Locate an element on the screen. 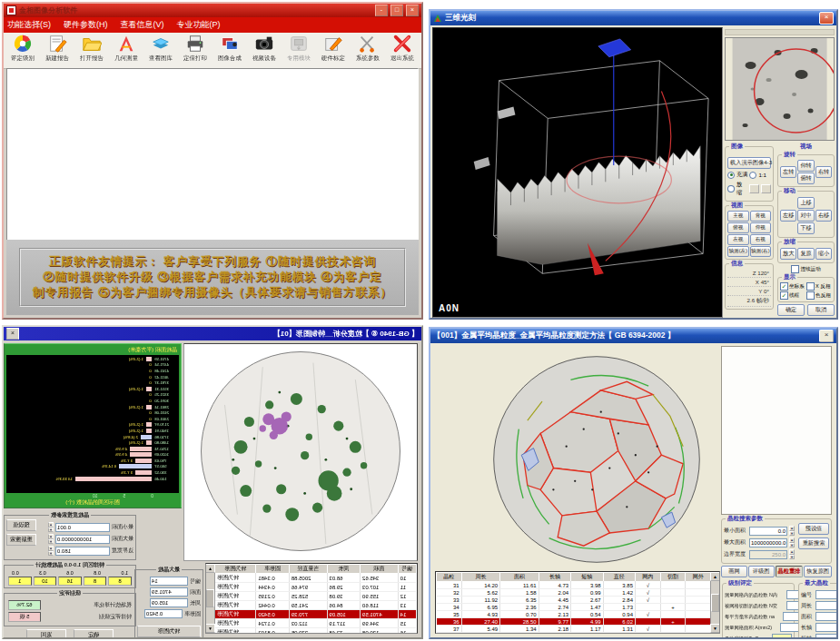 Image resolution: width=840 pixels, height=641 pixels. zoom-minus-button is located at coordinates (754, 189).